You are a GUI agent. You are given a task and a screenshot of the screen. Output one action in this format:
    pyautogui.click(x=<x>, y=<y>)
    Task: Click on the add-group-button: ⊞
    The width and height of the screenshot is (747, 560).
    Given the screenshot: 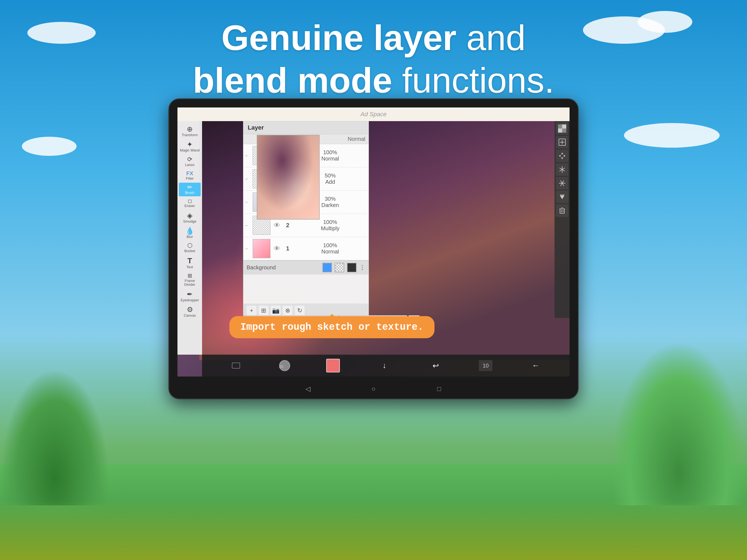 What is the action you would take?
    pyautogui.click(x=263, y=311)
    